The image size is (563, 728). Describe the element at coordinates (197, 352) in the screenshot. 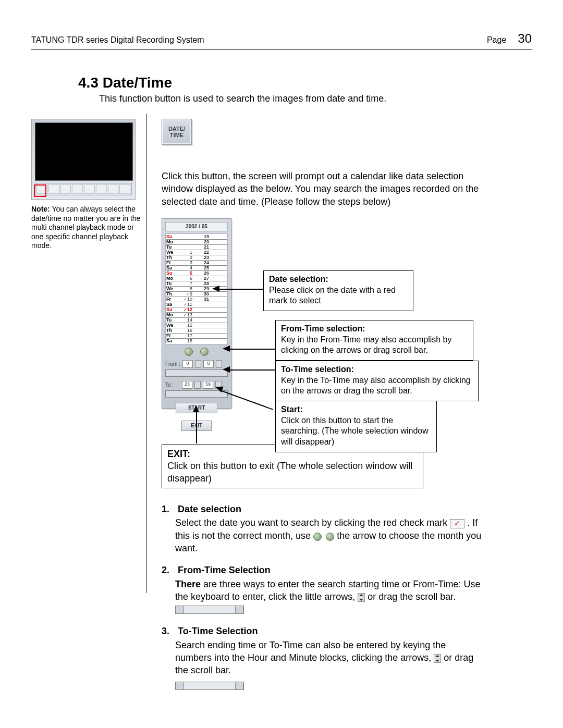

I see `month-nav` at that location.